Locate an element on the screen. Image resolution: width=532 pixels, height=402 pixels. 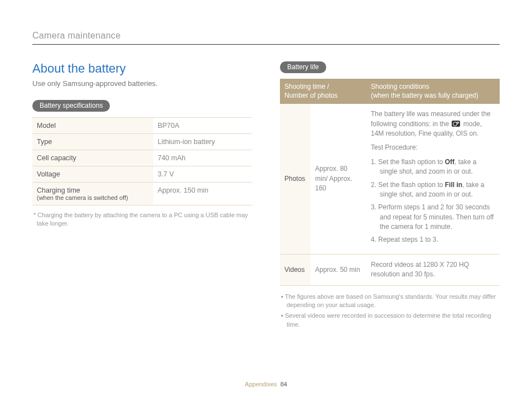
photos-row-time: Approx. 80 min/ Approx. 160 is located at coordinates (338, 179).